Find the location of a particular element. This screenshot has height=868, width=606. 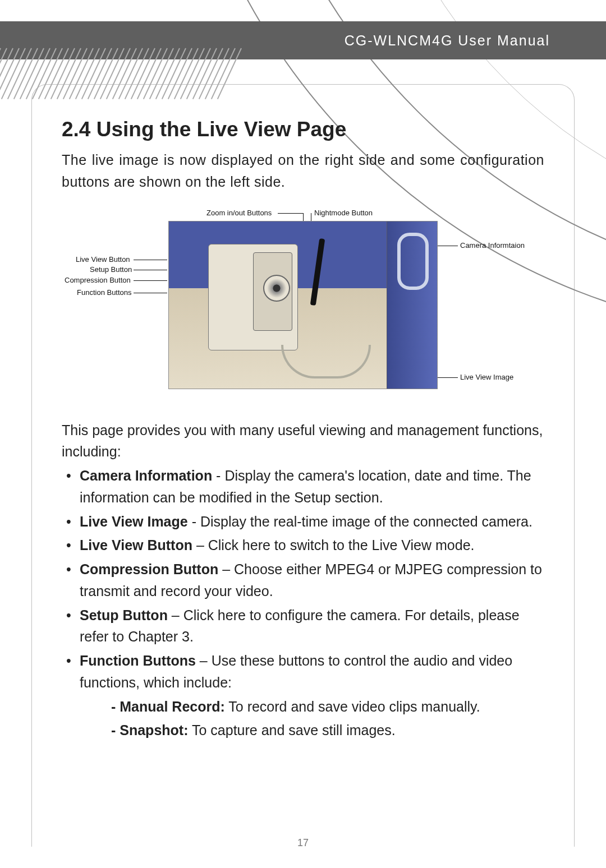

feature-item: Camera Information - Display the camera'… is located at coordinates (305, 487).